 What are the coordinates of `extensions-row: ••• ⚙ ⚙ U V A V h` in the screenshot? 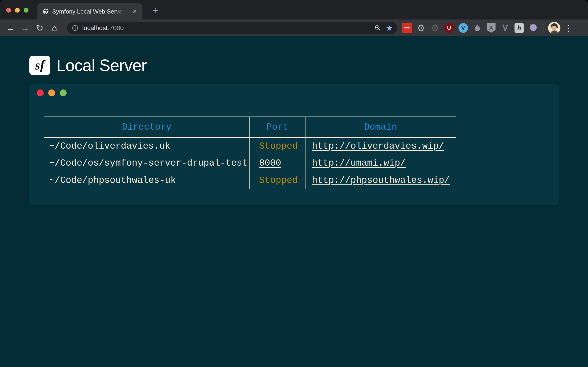 It's located at (470, 28).